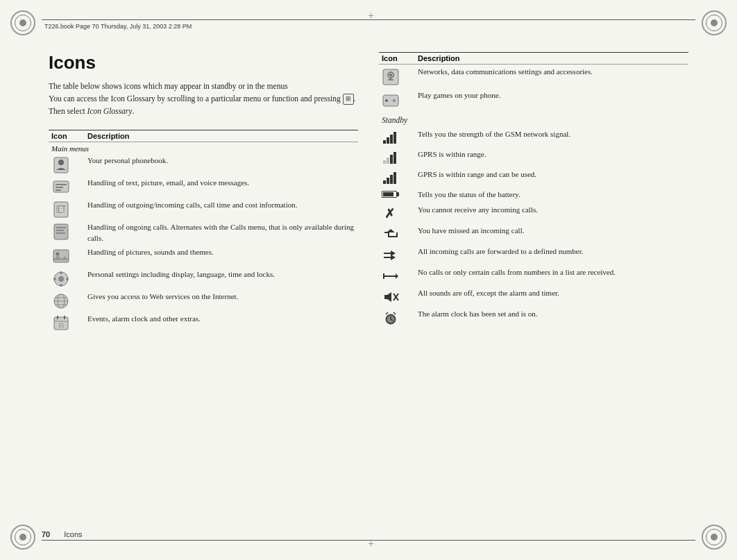  What do you see at coordinates (534, 58) in the screenshot?
I see `right-table-header: Icon Description` at bounding box center [534, 58].